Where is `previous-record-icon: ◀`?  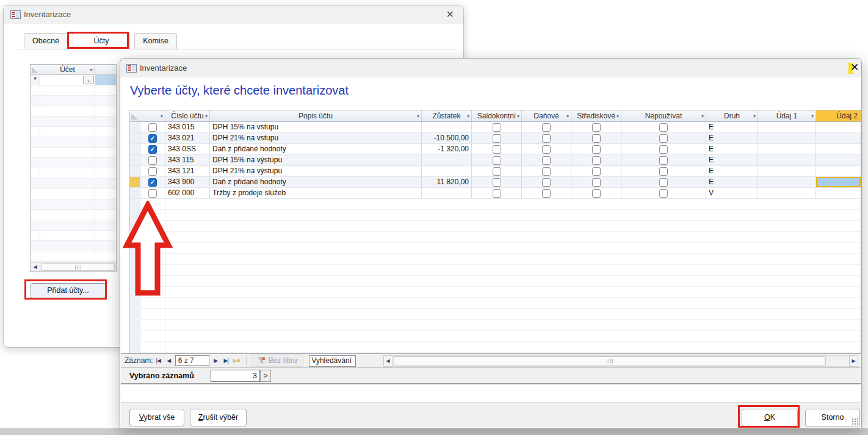 previous-record-icon: ◀ is located at coordinates (168, 361).